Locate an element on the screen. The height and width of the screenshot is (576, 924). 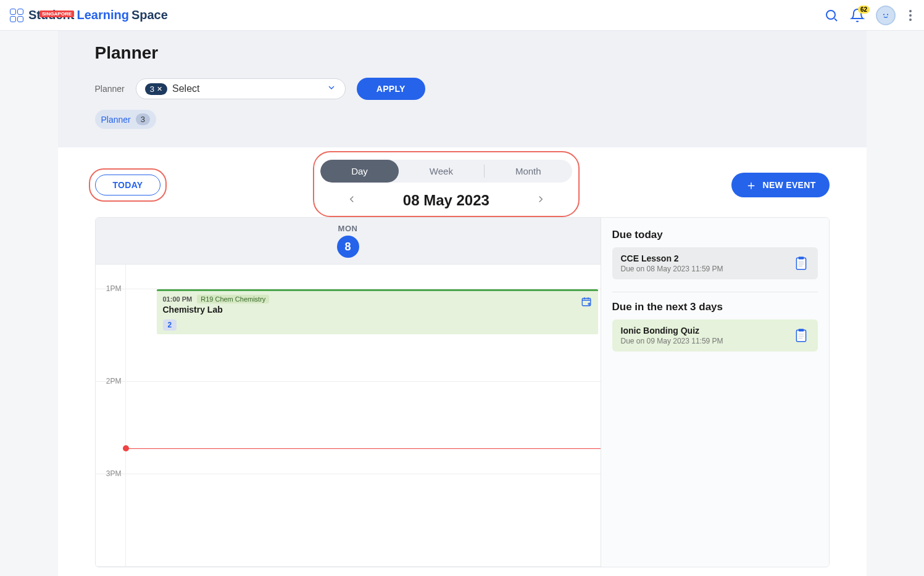
prev-day-icon is located at coordinates (352, 200).